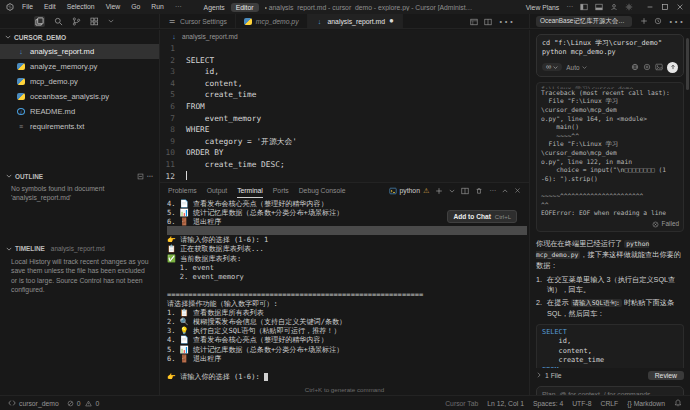  Describe the element at coordinates (281, 190) in the screenshot. I see `panel-tab: Ports` at that location.